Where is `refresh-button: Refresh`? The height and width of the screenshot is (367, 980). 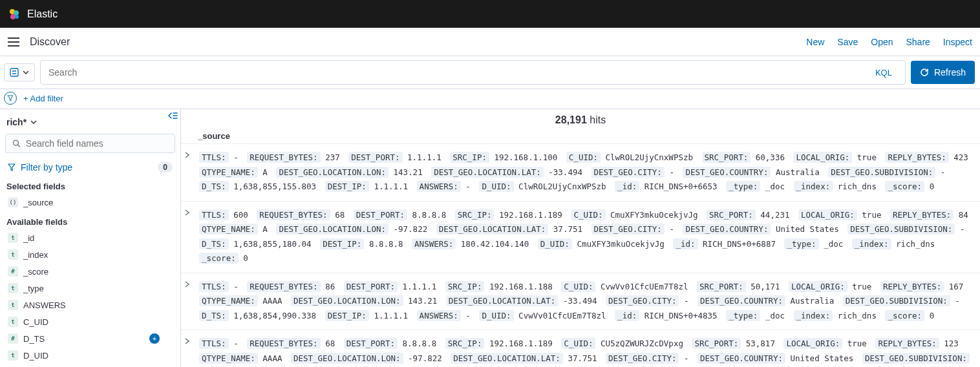
refresh-button: Refresh is located at coordinates (943, 72).